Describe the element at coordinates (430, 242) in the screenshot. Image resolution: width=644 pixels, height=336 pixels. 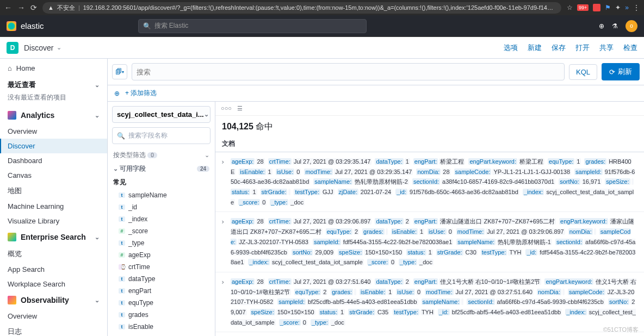
I see `doc-row: ageExp:28crtTime:Jul 27, 2021 @ 03:29:06…` at that location.